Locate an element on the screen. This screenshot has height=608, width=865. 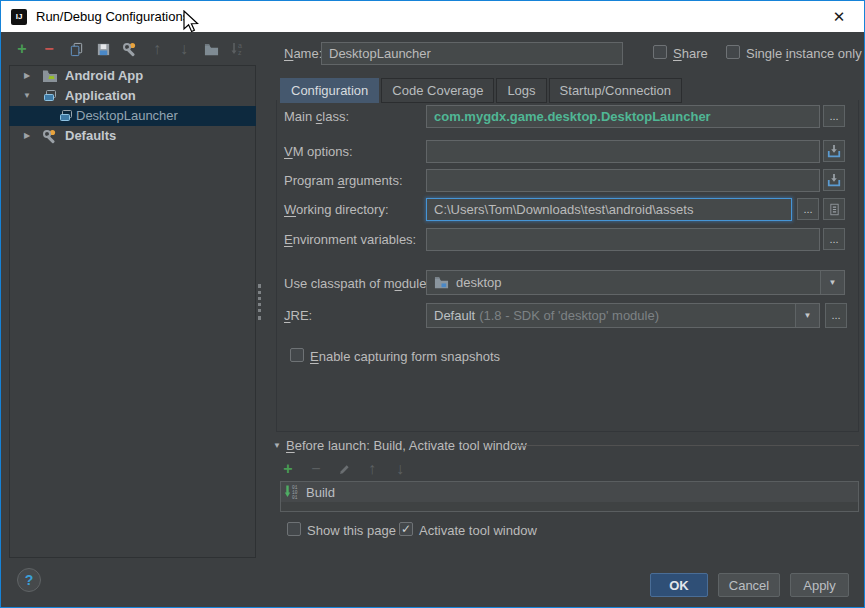
titlebar: IJ Run/Debug Configurations is located at coordinates (432, 16).